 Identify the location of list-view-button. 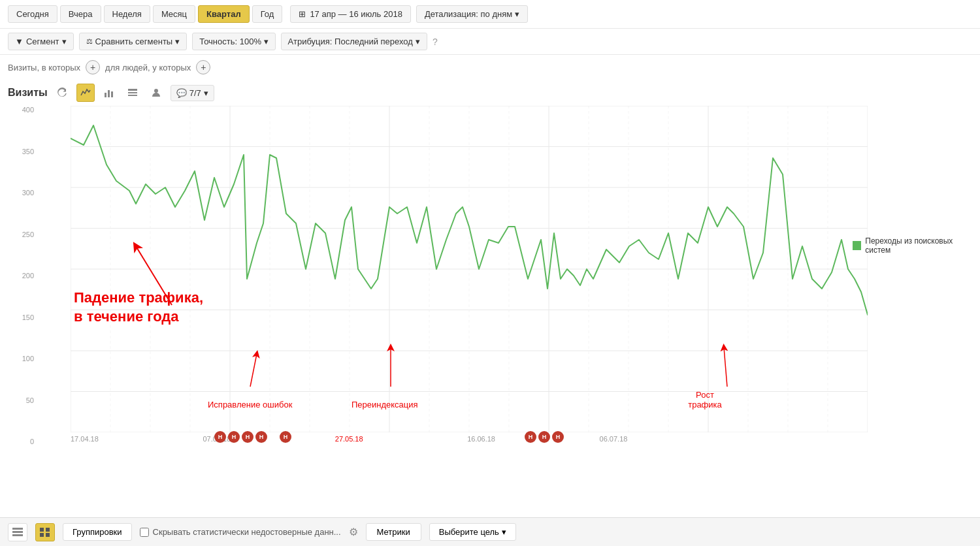
(18, 532).